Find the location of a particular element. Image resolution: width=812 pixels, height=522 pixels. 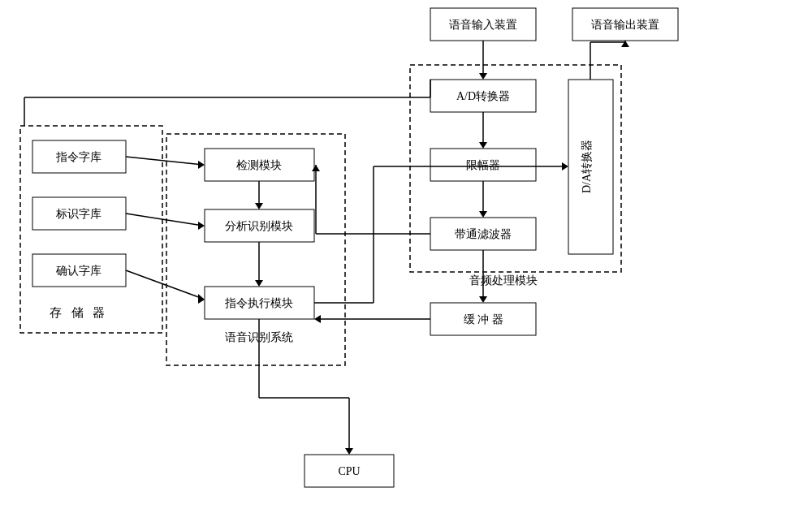

svg-text: 分析识别模块 is located at coordinates (259, 226).